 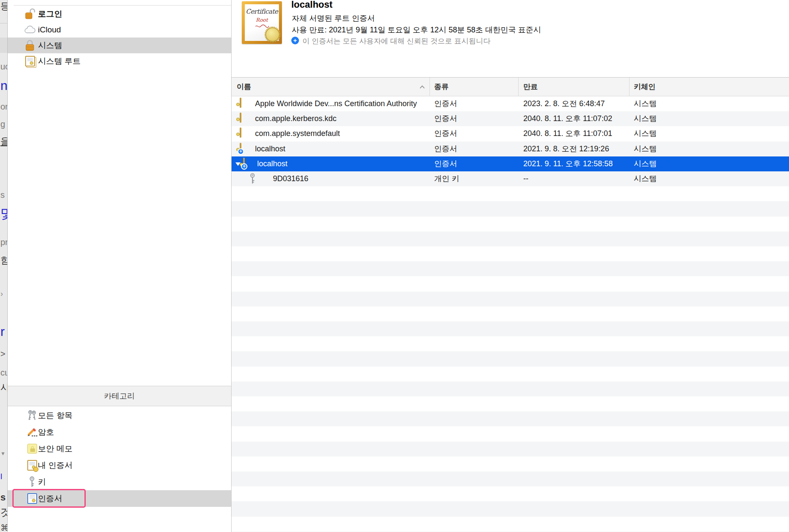 What do you see at coordinates (422, 87) in the screenshot?
I see `sort-ascending-icon` at bounding box center [422, 87].